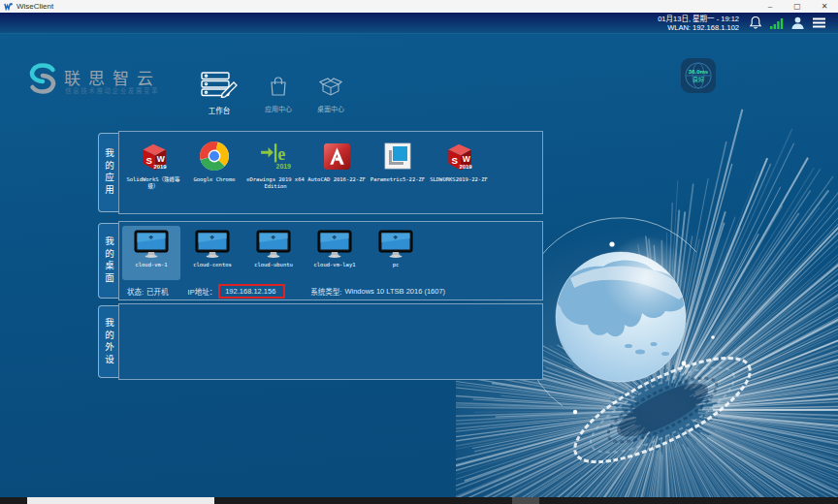 This screenshot has height=504, width=838. I want to click on ip-highlight-box: 192.168.12.156, so click(252, 291).